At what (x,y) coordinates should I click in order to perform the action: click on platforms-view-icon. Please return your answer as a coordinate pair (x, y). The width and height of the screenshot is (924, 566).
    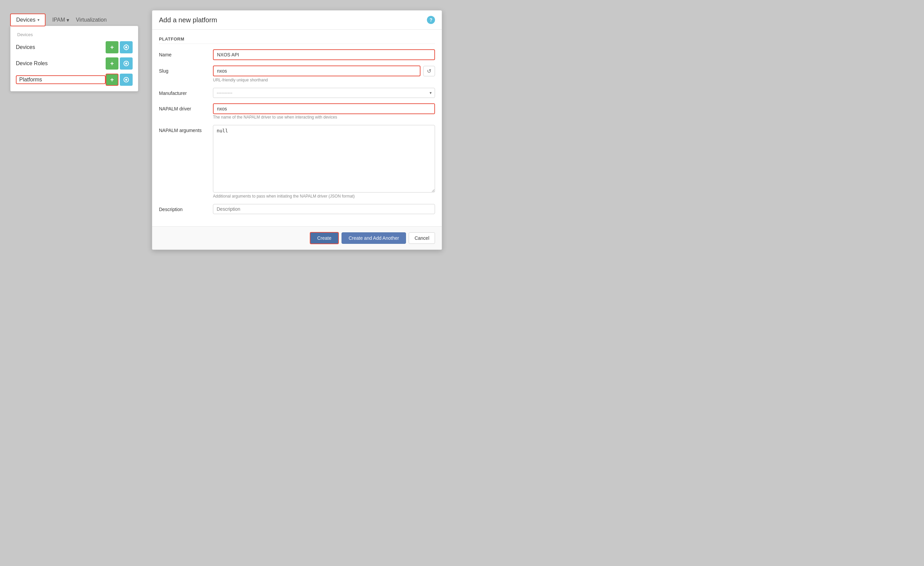
    Looking at the image, I should click on (126, 80).